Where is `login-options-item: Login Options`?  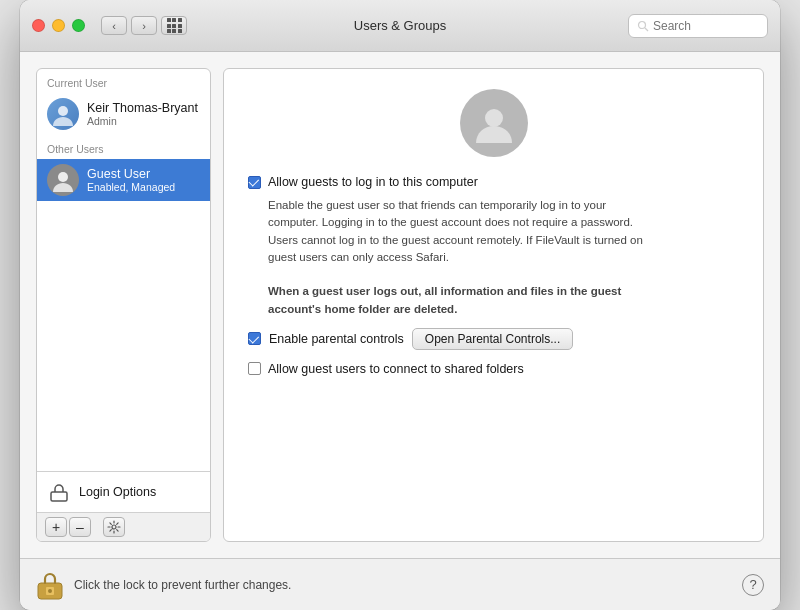 login-options-item: Login Options is located at coordinates (124, 492).